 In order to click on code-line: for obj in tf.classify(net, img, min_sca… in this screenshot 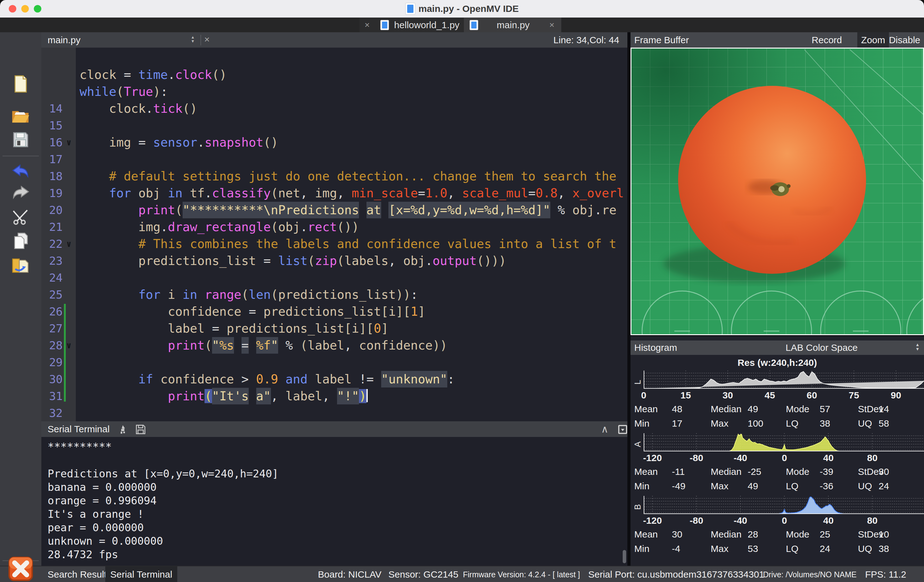, I will do `click(353, 193)`.